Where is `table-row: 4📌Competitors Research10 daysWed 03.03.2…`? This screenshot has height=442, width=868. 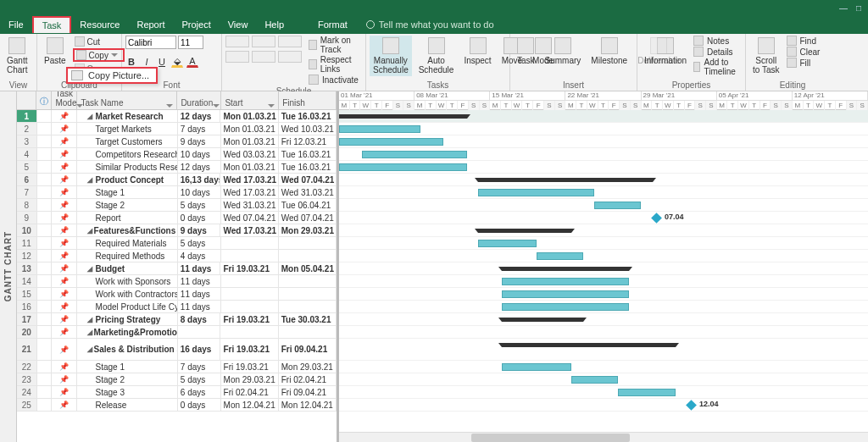 table-row: 4📌Competitors Research10 daysWed 03.03.2… is located at coordinates (176, 154).